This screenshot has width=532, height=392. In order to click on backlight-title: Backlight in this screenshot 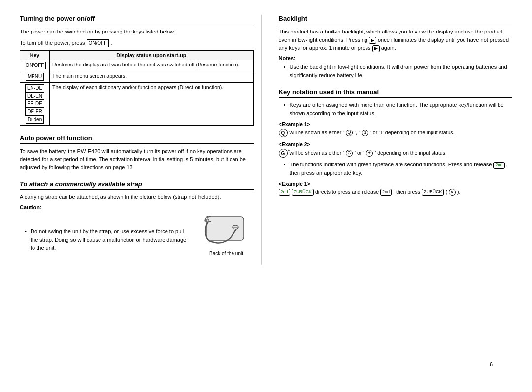, I will do `click(396, 20)`.